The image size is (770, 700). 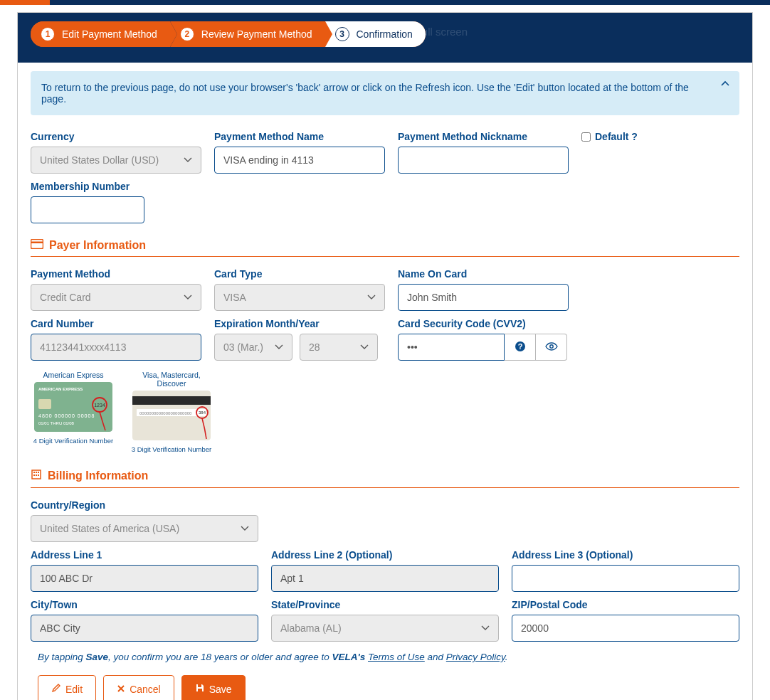 I want to click on svg-text: 0000000000000000000000, so click(x=166, y=413).